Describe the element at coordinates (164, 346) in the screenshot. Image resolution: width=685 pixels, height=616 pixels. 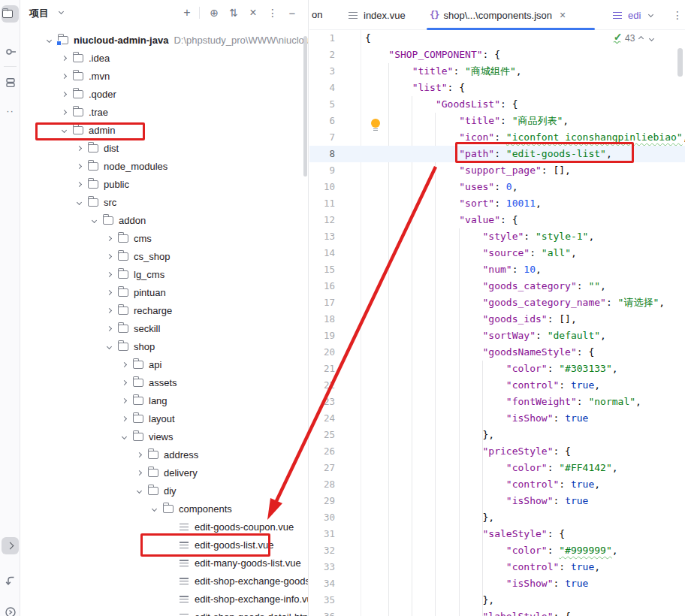
I see `tree-item-shop: shop` at that location.